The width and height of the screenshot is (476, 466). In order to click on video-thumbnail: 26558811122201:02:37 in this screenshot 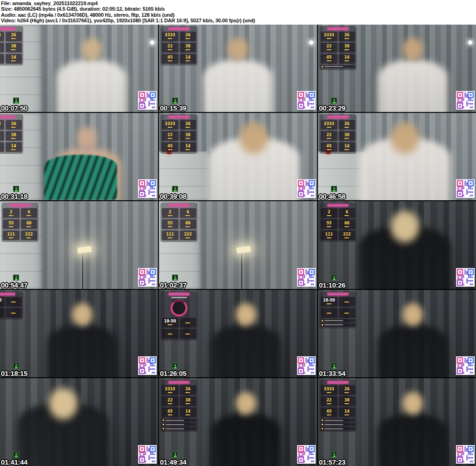, I will do `click(238, 245)`.